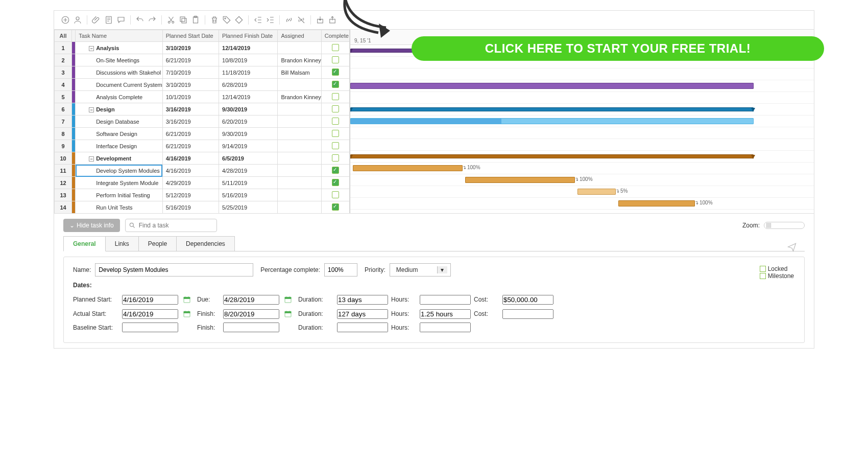 The height and width of the screenshot is (460, 868). What do you see at coordinates (299, 36) in the screenshot?
I see `col-assigned: Assigned` at bounding box center [299, 36].